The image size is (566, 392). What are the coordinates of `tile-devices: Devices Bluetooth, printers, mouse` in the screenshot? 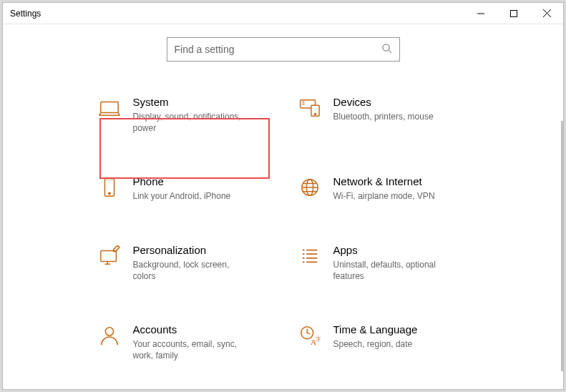 It's located at (384, 114).